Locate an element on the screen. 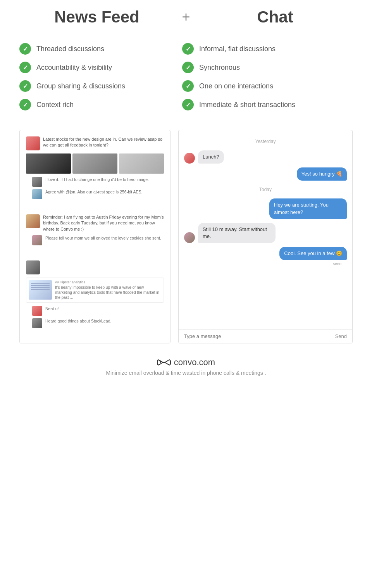 This screenshot has height=588, width=372. newsfeed-feature-text-3: Group sharing & discussions is located at coordinates (81, 86).